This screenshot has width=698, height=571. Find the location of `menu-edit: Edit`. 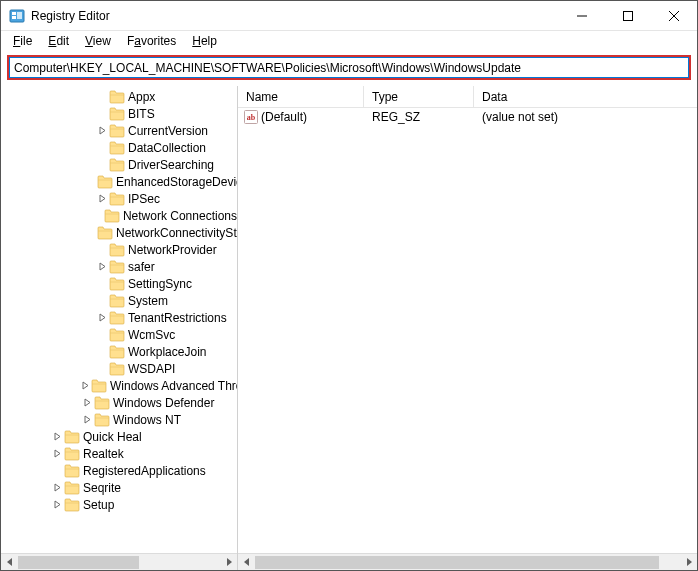

menu-edit: Edit is located at coordinates (58, 41).